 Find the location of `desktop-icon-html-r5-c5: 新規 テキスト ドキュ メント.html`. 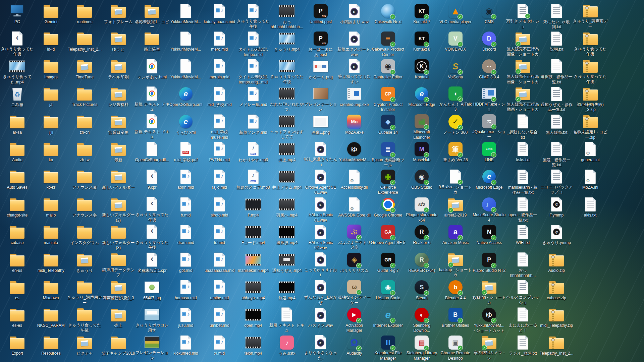

desktop-icon-html-r5-c5: 新規 テキスト ドキュ メント.html is located at coordinates (152, 126).